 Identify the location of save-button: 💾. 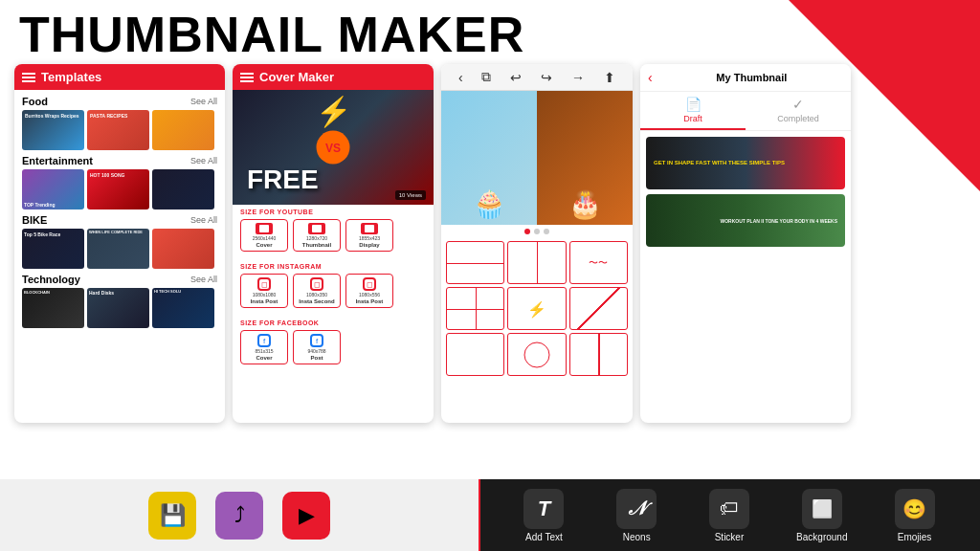
(172, 516).